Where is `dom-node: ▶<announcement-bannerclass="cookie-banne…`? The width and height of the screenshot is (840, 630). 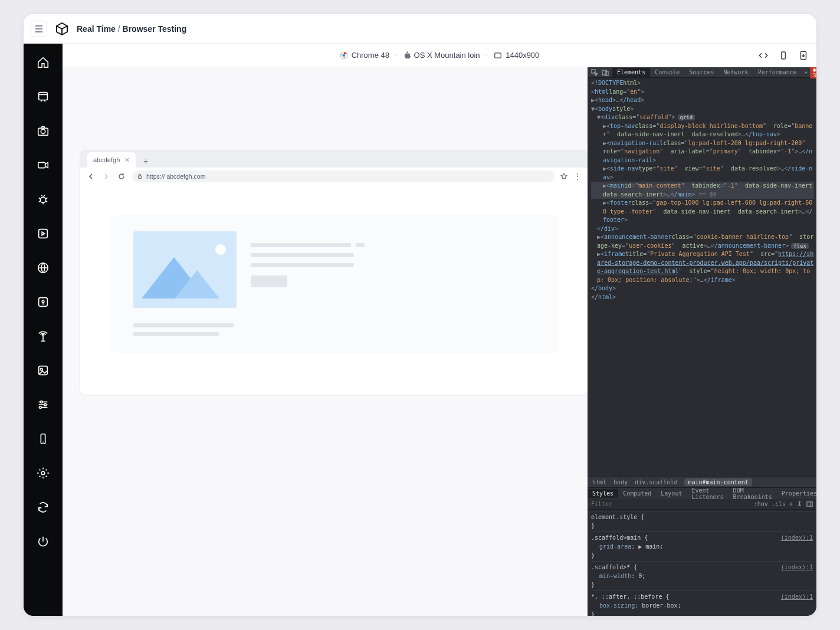
dom-node: ▶<announcement-bannerclass="cookie-banne… is located at coordinates (703, 242).